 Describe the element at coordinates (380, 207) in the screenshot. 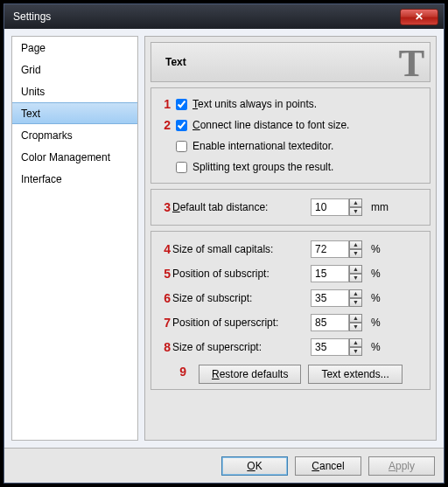

I see `unit-tab-distance: mm` at that location.